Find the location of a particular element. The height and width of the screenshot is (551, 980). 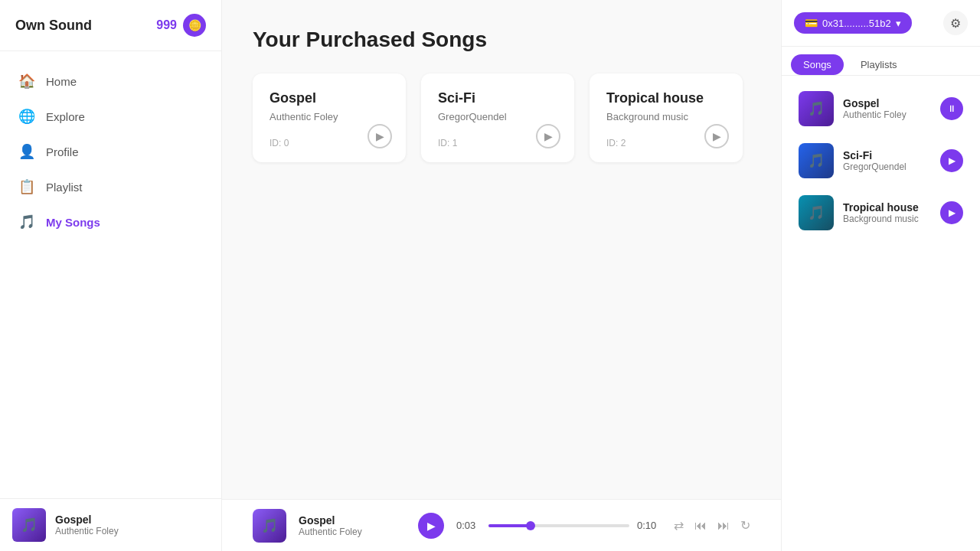

song-list-play-button: ⏸ is located at coordinates (952, 109).